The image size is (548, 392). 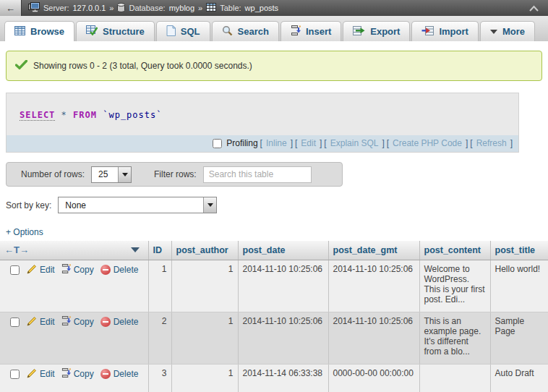 I want to click on column-header-post-content: post_content, so click(x=455, y=250).